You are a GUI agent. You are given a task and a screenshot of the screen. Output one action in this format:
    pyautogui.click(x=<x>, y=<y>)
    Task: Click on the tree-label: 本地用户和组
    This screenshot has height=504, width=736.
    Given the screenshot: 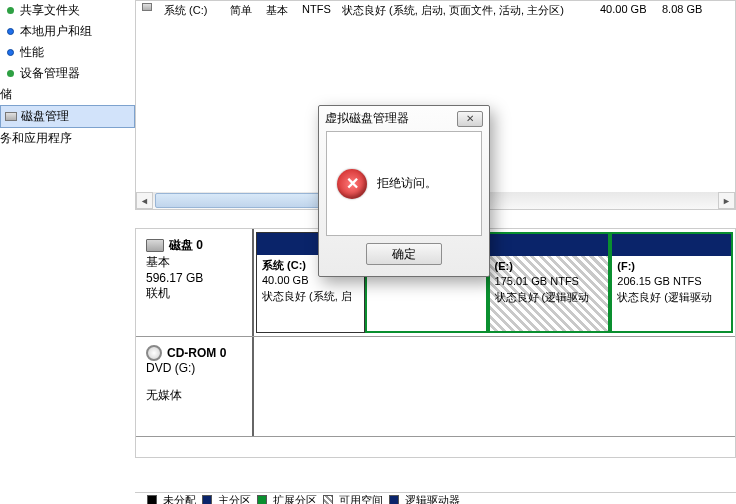 What is the action you would take?
    pyautogui.click(x=56, y=32)
    